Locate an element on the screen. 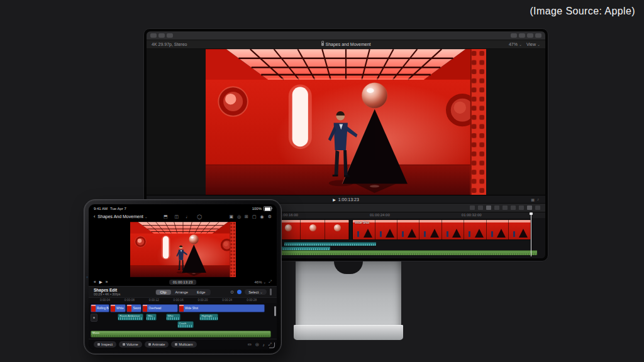 Image resolution: width=644 pixels, height=362 pixels. segment-edge: Edge is located at coordinates (201, 292).